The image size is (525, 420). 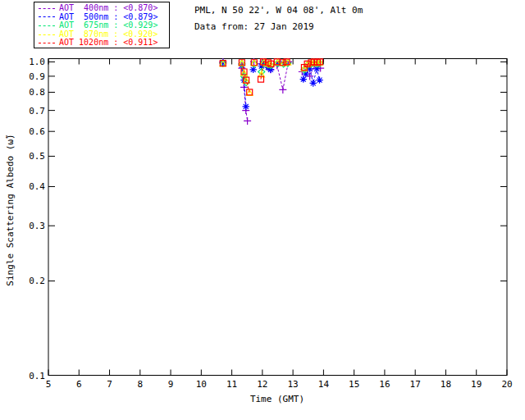 What do you see at coordinates (279, 26) in the screenshot?
I see `data-date-text: Data from: 27 Jan 2019` at bounding box center [279, 26].